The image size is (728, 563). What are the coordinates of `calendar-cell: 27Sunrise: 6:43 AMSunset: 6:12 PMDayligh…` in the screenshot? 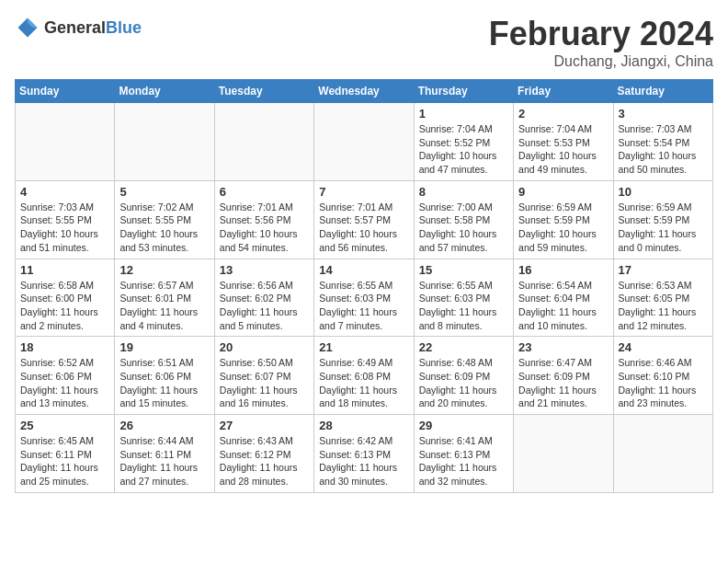 It's located at (264, 454).